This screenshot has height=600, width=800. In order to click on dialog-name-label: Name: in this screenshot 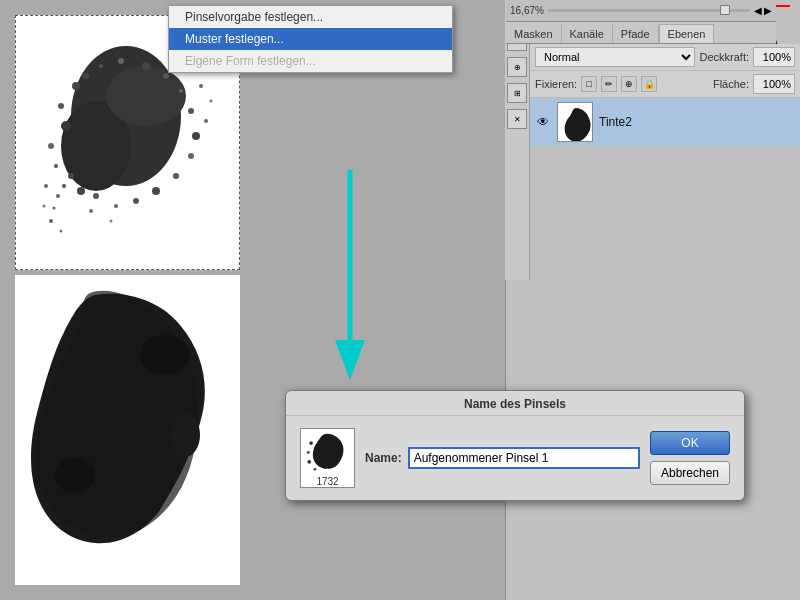, I will do `click(384, 458)`.